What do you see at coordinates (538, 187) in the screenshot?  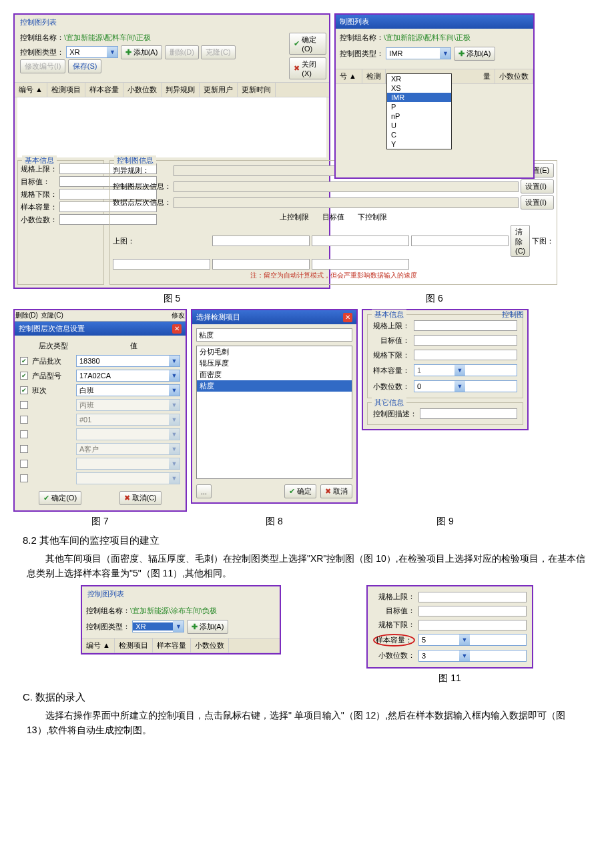 I see `set-btn-2: 设置(I)` at bounding box center [538, 187].